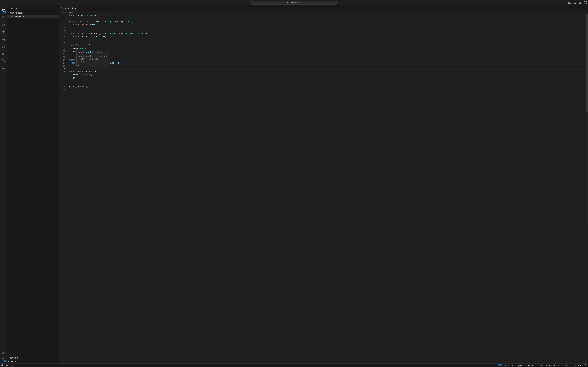 The width and height of the screenshot is (588, 367). I want to click on breadcrumb-file: sample.ts, so click(69, 13).